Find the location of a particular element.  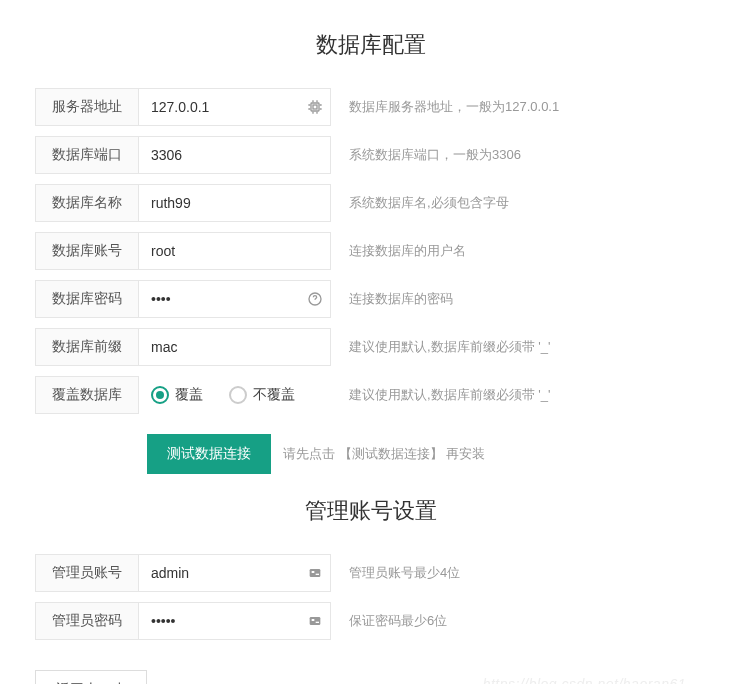

db-config-title: 数据库配置 is located at coordinates (370, 45).